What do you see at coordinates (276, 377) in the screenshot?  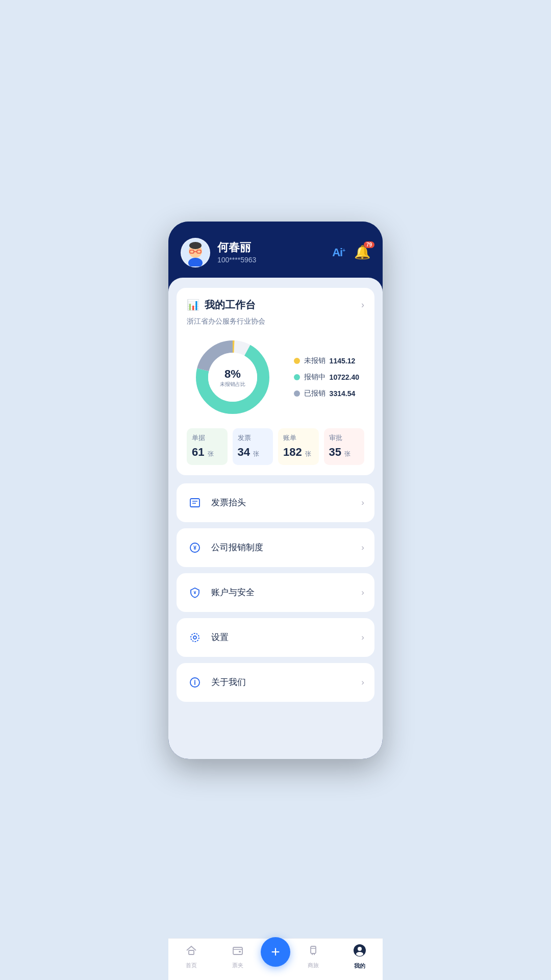 I see `chart-section: 8% 未报销占比 未报销 1145.12 报销中 10722.40` at bounding box center [276, 377].